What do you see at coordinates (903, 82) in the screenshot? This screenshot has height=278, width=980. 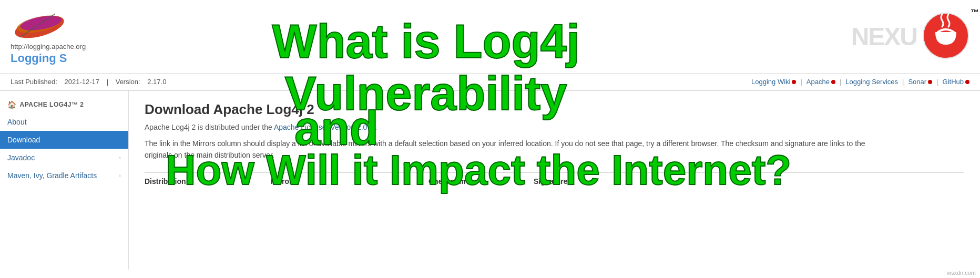 I see `nav-sep-3: |` at bounding box center [903, 82].